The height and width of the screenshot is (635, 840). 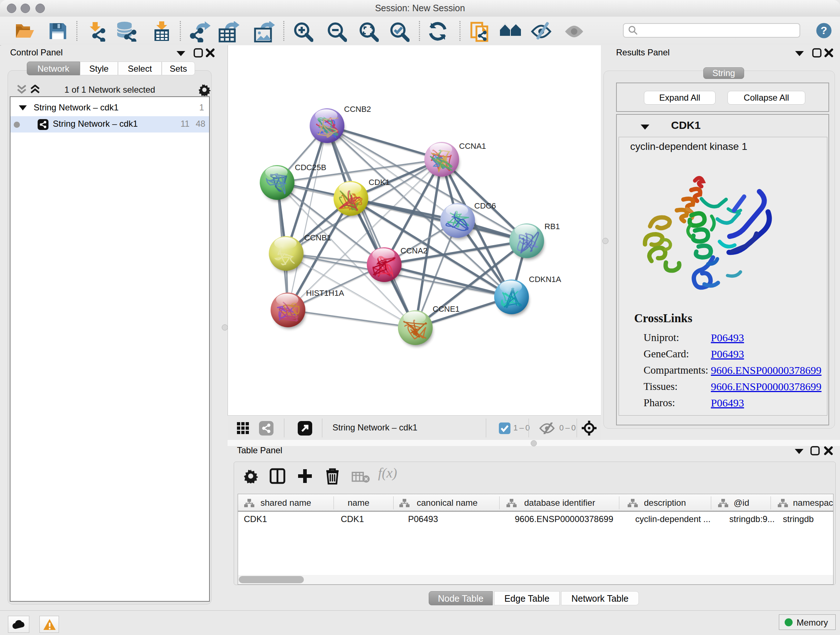 What do you see at coordinates (379, 182) in the screenshot?
I see `svg-text: CDK1` at bounding box center [379, 182].